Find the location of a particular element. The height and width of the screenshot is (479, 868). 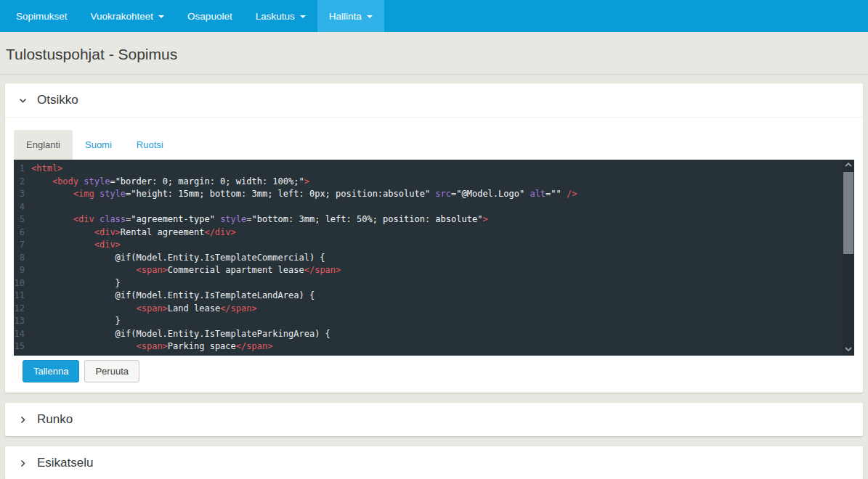

code-line: 2 <body style="border: 0; margin: 0; wid… is located at coordinates (434, 182).